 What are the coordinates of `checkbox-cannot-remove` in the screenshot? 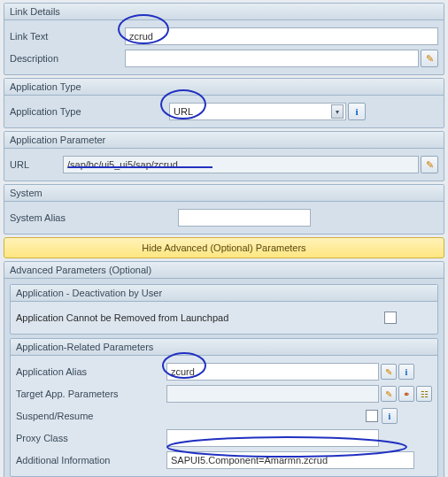 It's located at (390, 318).